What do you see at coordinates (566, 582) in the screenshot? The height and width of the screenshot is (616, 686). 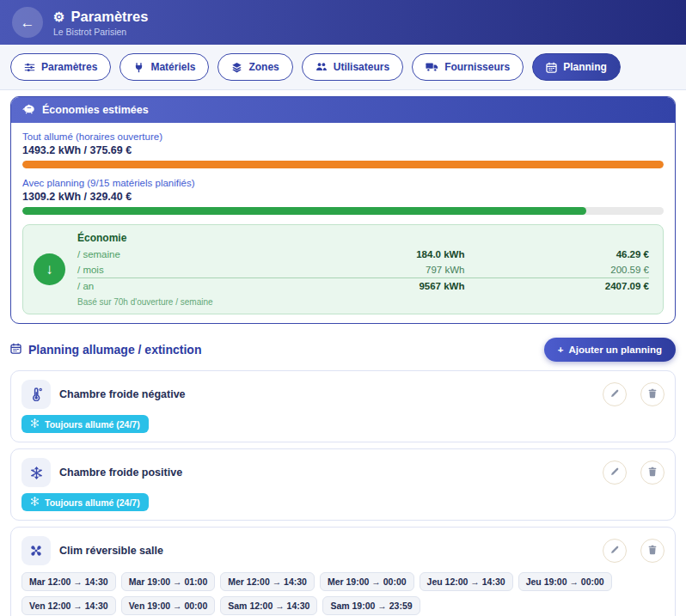 I see `schedule-chip: Jeu 19:00 → 00:00` at bounding box center [566, 582].